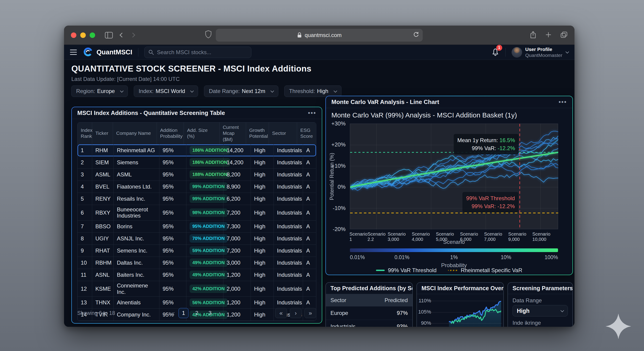 The image size is (644, 351). Describe the element at coordinates (460, 311) in the screenshot. I see `performance-mini-chart` at that location.